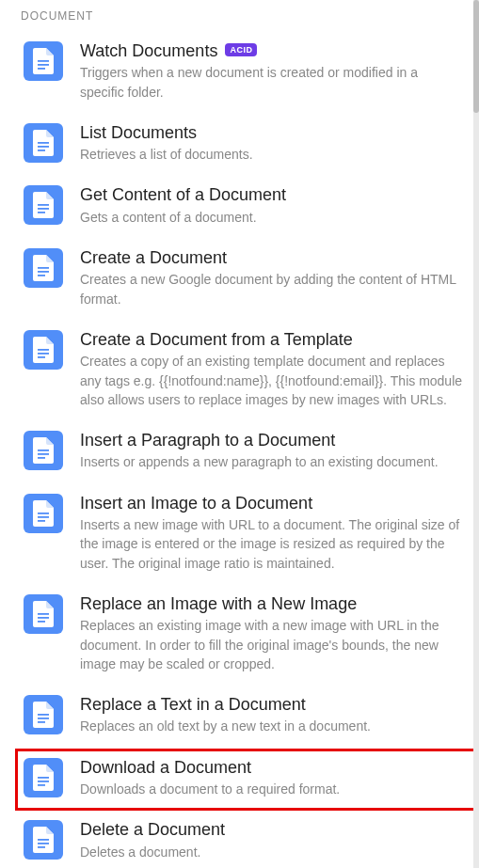  Describe the element at coordinates (271, 133) in the screenshot. I see `item-title: List Documents` at that location.